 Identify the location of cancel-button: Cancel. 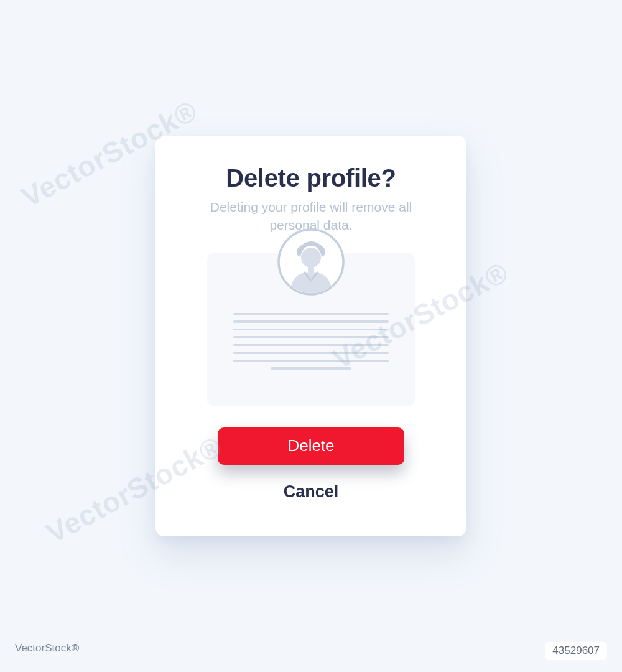
(311, 492).